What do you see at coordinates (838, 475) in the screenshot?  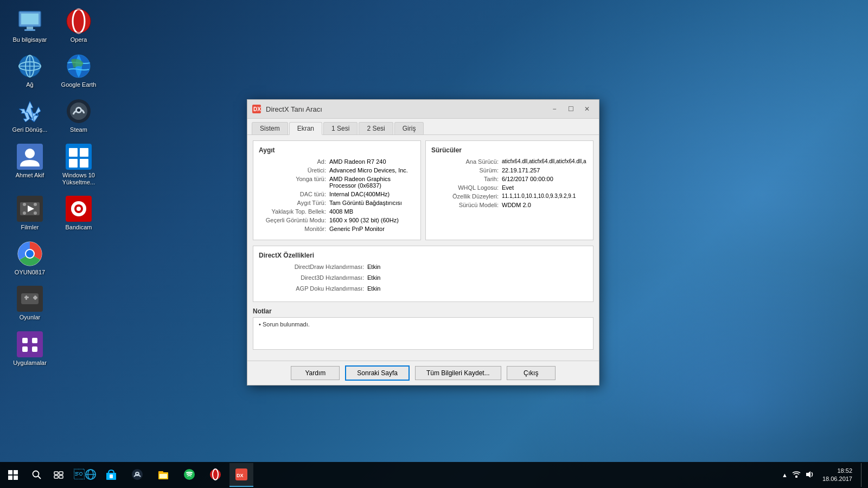 I see `taskbar-time: 18:52 18.06.2017` at bounding box center [838, 475].